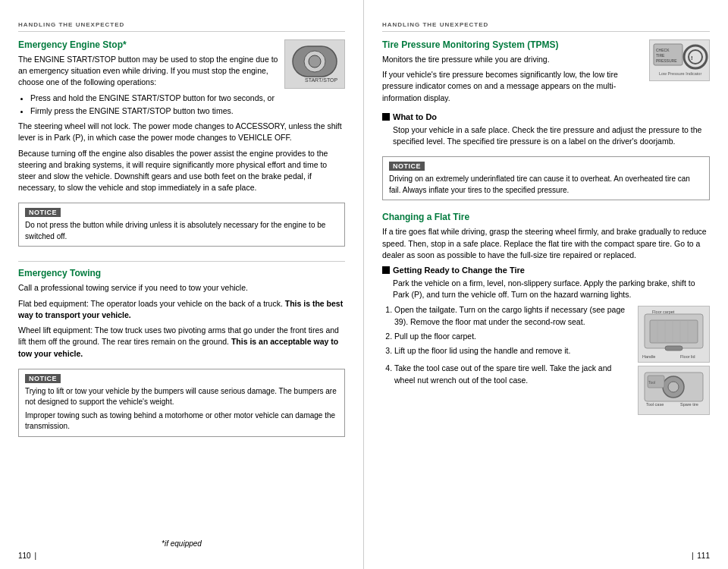  I want to click on what-to-do-header: What to Do, so click(546, 117).